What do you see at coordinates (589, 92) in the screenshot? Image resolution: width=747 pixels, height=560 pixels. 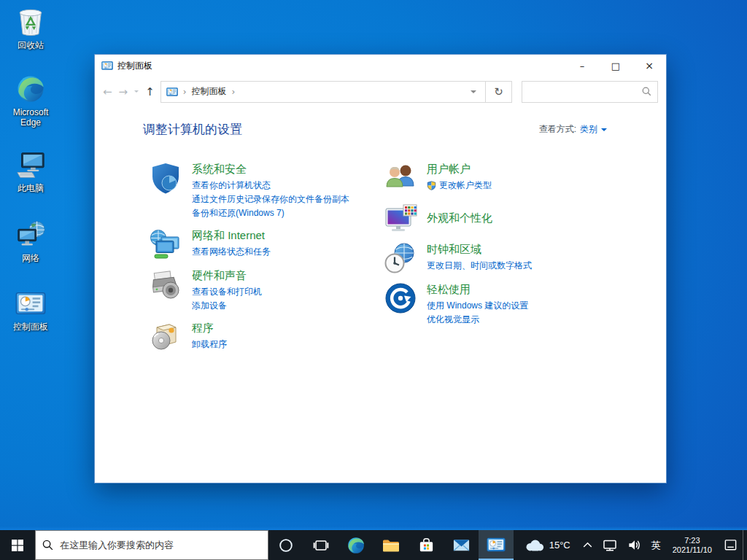 I see `window-search-box` at bounding box center [589, 92].